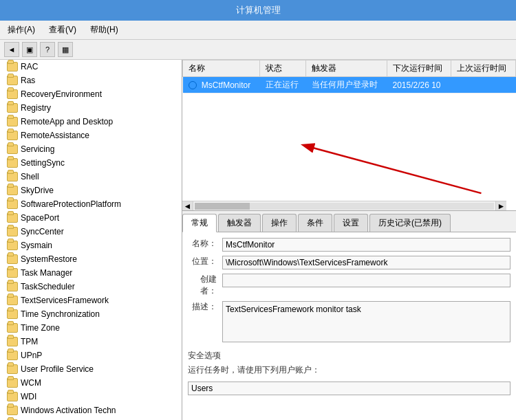  I want to click on tree-item-systemrestore: SystemRestore, so click(91, 259).